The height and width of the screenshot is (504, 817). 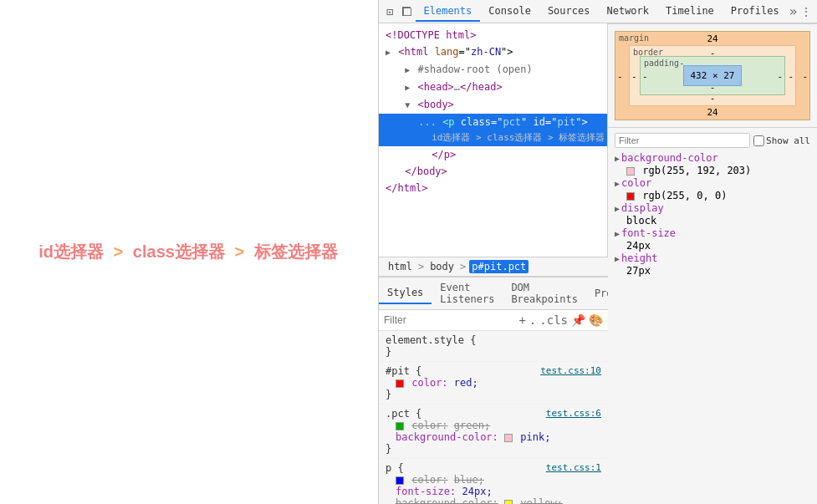 What do you see at coordinates (712, 87) in the screenshot?
I see `padding-bottom-val: -` at bounding box center [712, 87].